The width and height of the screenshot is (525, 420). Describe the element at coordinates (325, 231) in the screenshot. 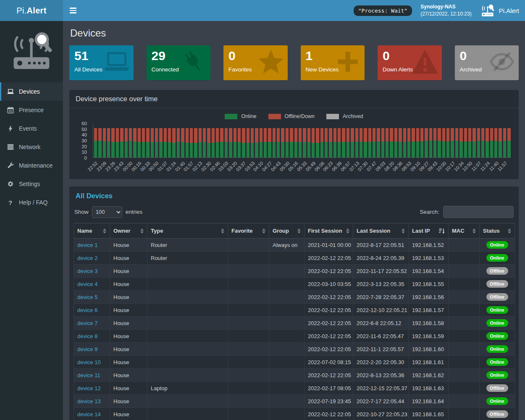

I see `column-label: First Session` at that location.